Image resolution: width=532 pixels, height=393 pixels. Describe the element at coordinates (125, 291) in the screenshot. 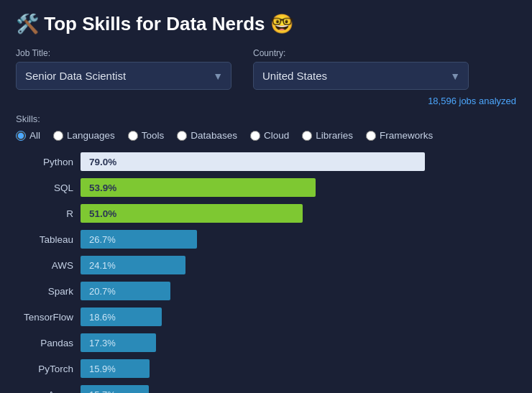

I see `bar-fill: 20.7%` at that location.